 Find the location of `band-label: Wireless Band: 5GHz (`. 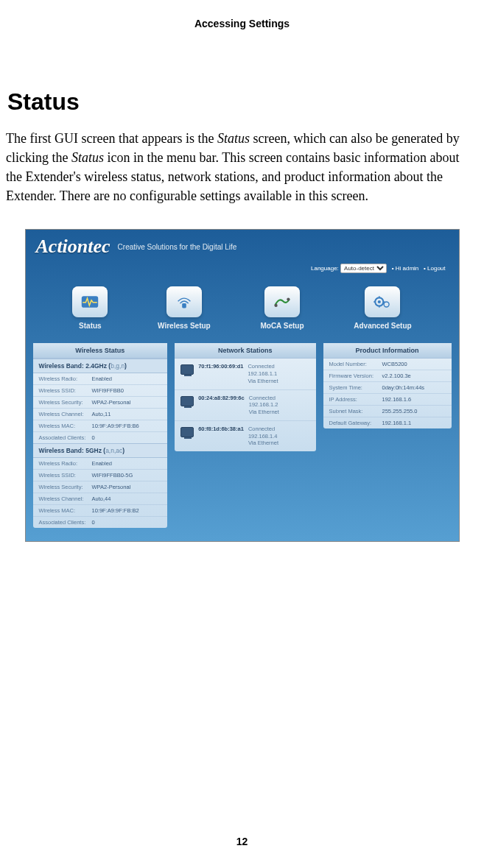

band-label: Wireless Band: 5GHz ( is located at coordinates (72, 451).